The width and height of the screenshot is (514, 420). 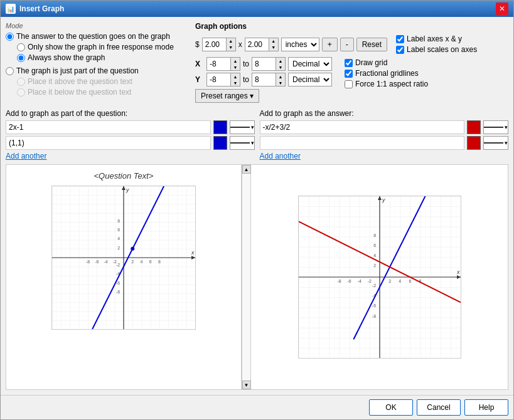 I want to click on check-fractional: Fractional gridlines, so click(x=387, y=73).